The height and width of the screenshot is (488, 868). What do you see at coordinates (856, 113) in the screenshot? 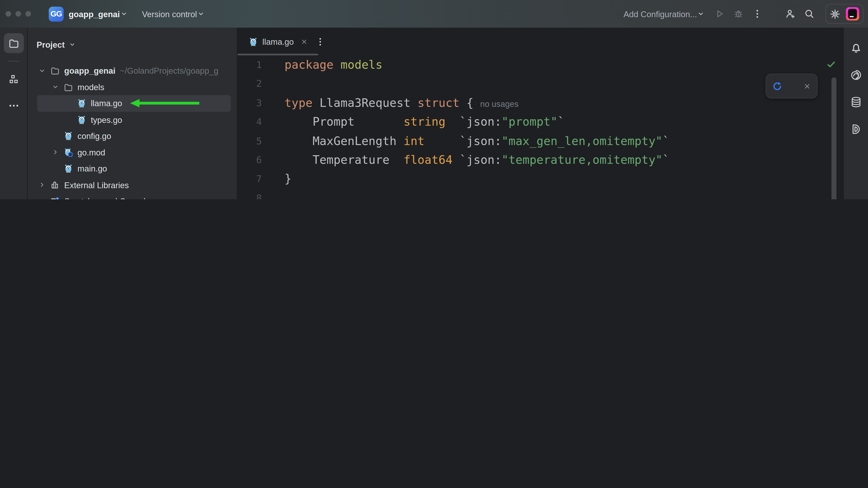
I see `right-tool-stripe` at bounding box center [856, 113].